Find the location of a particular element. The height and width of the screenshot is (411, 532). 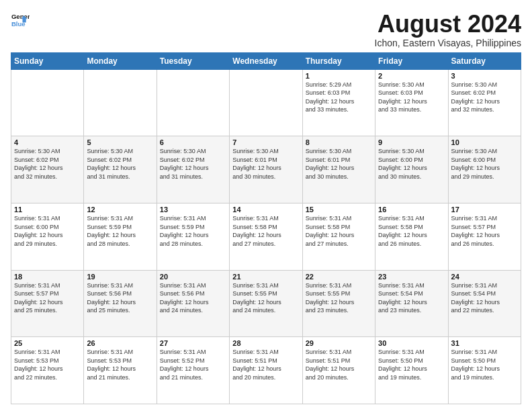

day-number: 16 is located at coordinates (411, 210).